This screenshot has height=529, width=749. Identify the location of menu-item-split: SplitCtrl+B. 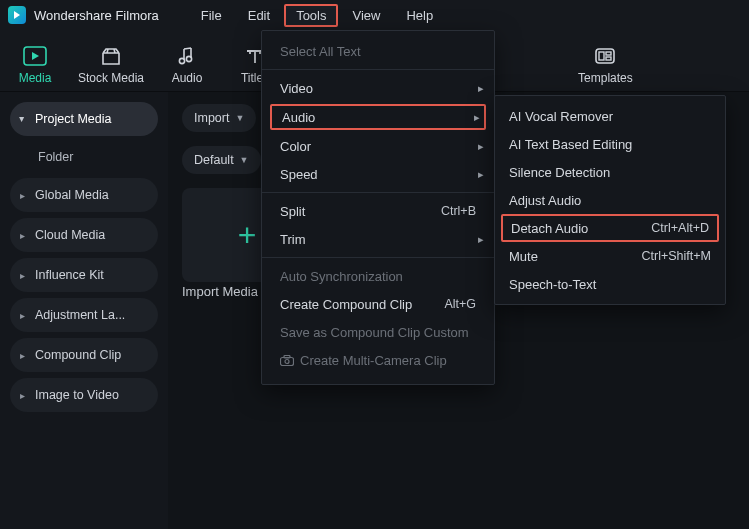
(378, 211).